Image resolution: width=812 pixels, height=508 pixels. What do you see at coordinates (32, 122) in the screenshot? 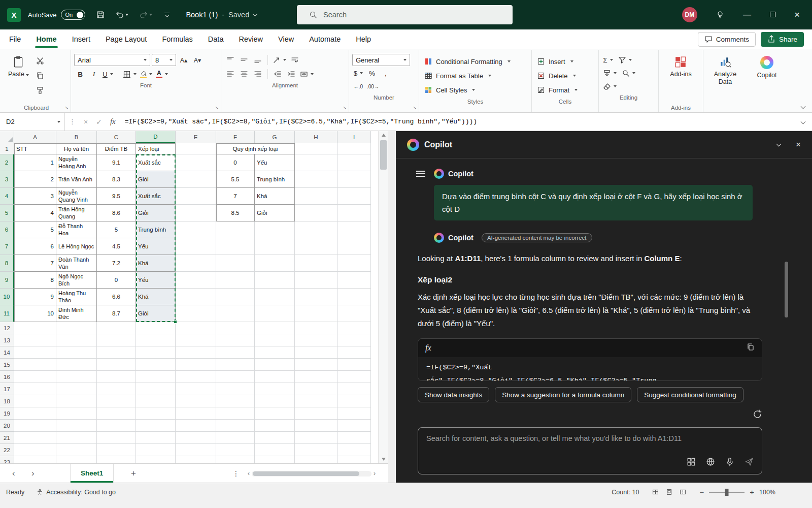
I see `name-box: D2` at bounding box center [32, 122].